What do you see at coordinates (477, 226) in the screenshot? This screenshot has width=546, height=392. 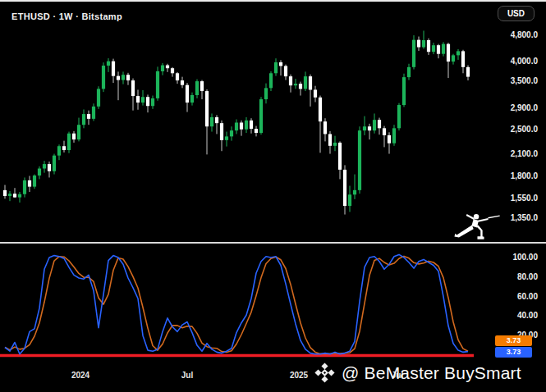 I see `fencer-icon` at bounding box center [477, 226].